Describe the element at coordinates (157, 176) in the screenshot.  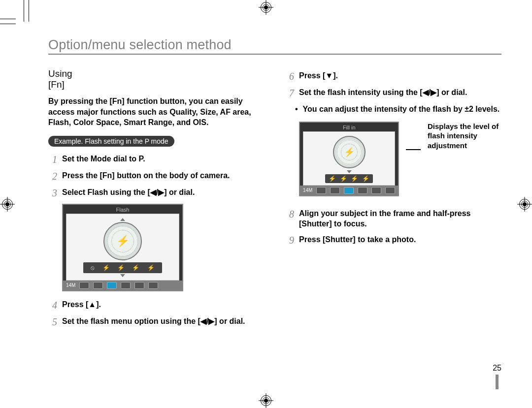
I see `steps-list: 1Set the Mode dial to P. 2Press the [Fn]…` at that location.